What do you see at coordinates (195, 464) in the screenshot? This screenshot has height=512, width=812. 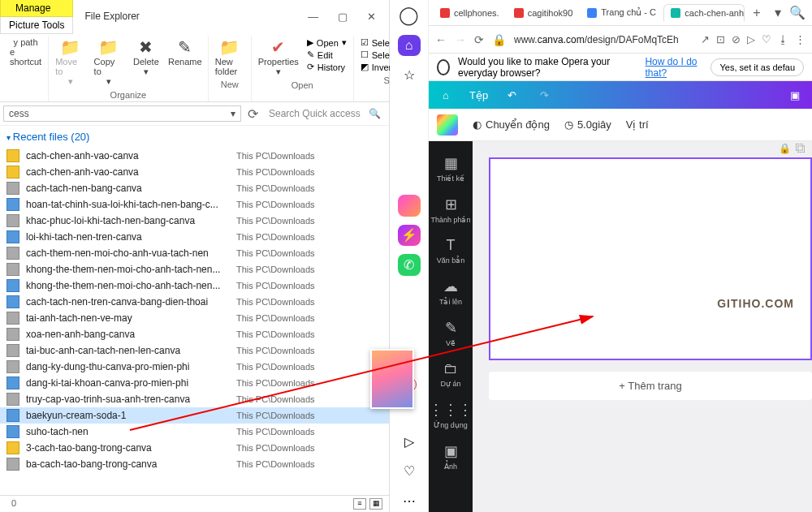 I see `file-row: ba-cach-tao-bang-trong-canvaThis PC\Down…` at bounding box center [195, 464].